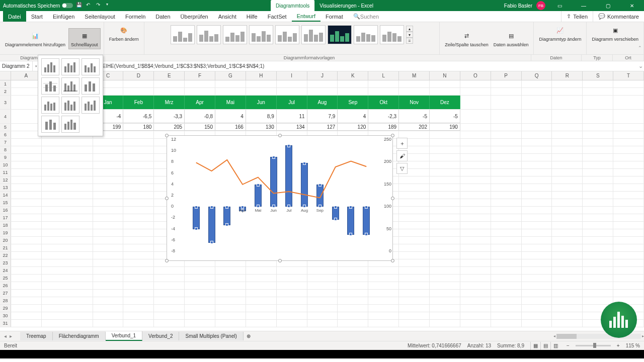 The width and height of the screenshot is (644, 362). What do you see at coordinates (292, 103) in the screenshot?
I see `cell: Jul` at bounding box center [292, 103].